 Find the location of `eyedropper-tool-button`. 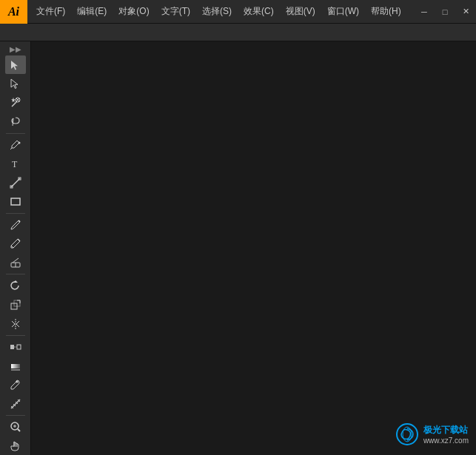

eyedropper-tool-button is located at coordinates (16, 385).